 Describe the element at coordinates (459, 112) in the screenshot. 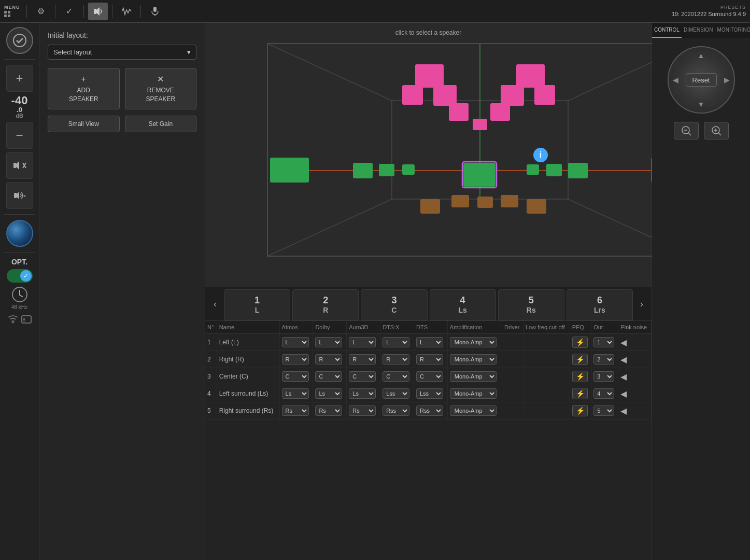

I see `speaker-pink-tl3` at that location.